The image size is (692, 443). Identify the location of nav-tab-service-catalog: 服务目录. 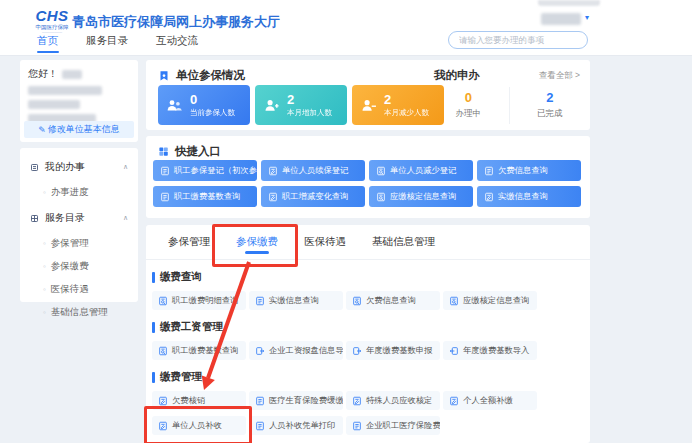
(107, 44).